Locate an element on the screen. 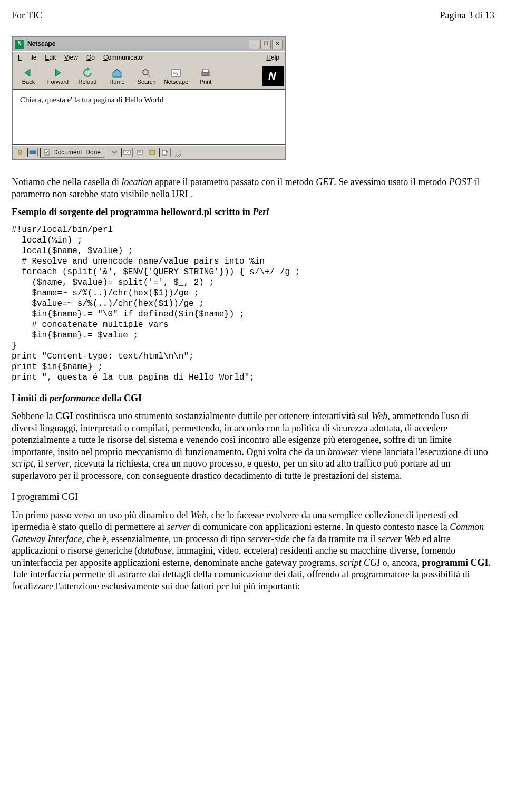 This screenshot has width=506, height=812. reload-icon is located at coordinates (87, 73).